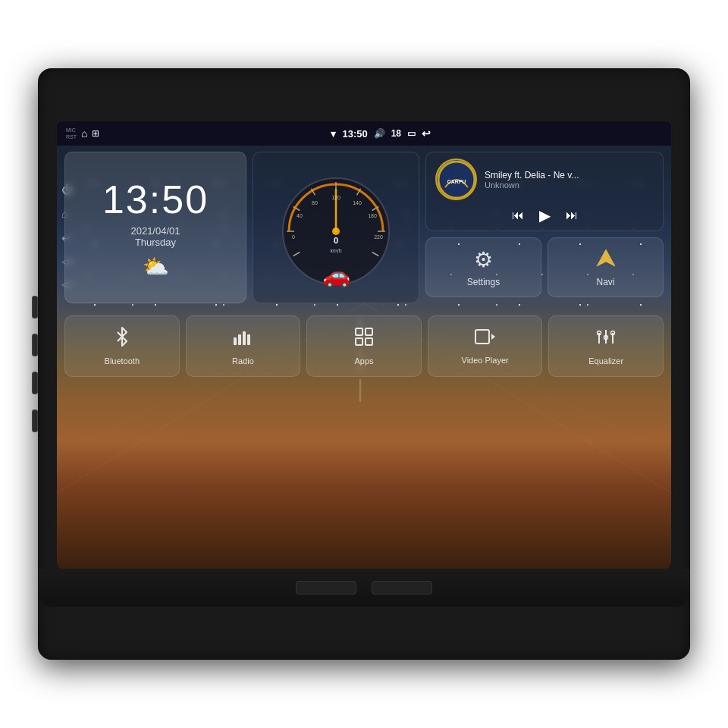  I want to click on mount-bracket-right, so click(402, 588).